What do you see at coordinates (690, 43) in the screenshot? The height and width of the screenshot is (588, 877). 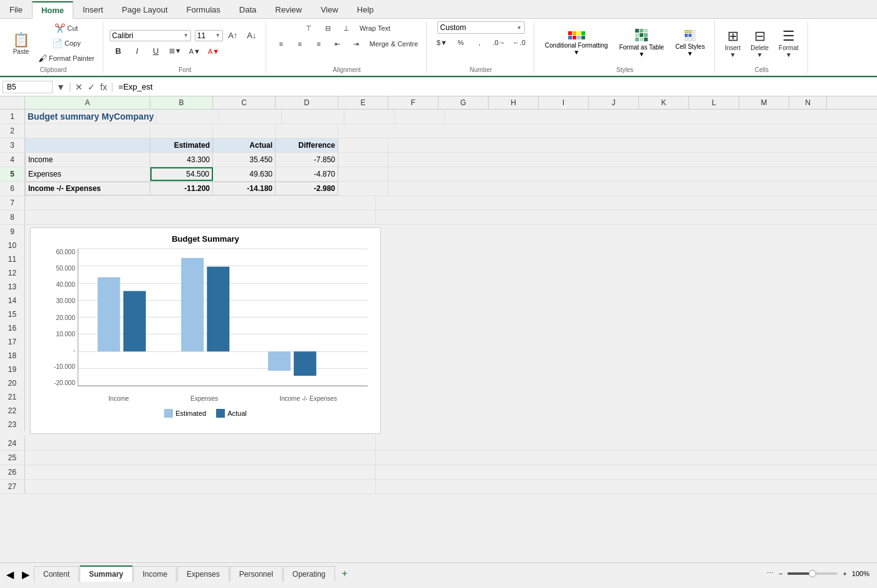 I see `cell-styles-button: Cell Styles ▼` at bounding box center [690, 43].